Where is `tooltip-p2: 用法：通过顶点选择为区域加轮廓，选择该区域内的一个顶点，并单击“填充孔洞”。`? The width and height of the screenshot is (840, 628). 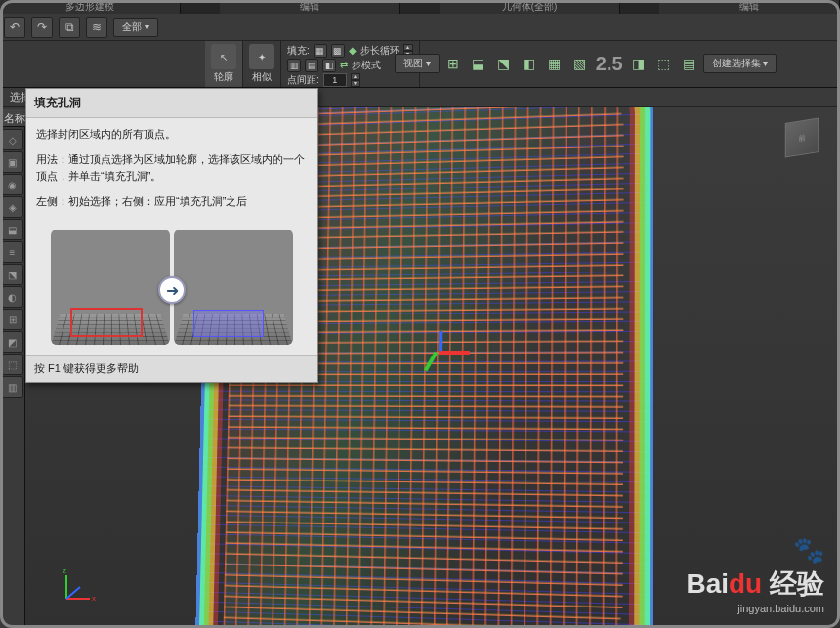 tooltip-p2: 用法：通过顶点选择为区域加轮廓，选择该区域内的一个顶点，并单击“填充孔洞”。 is located at coordinates (172, 168).